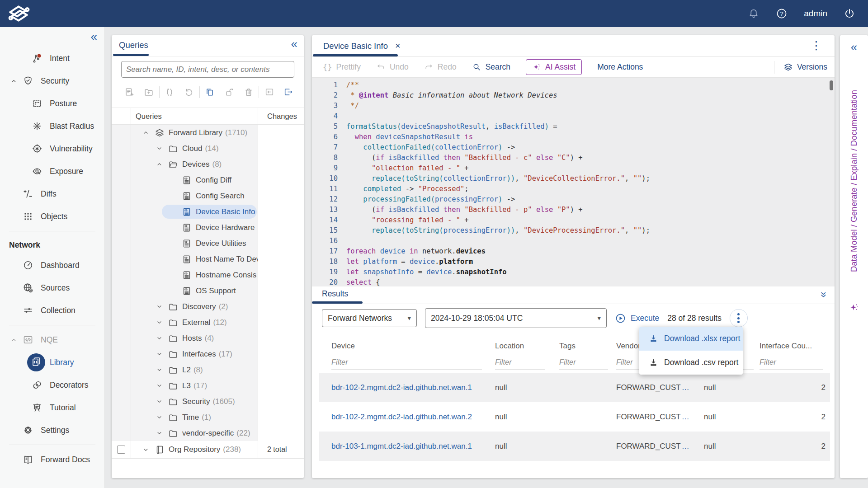  I want to click on new-query-button, so click(129, 92).